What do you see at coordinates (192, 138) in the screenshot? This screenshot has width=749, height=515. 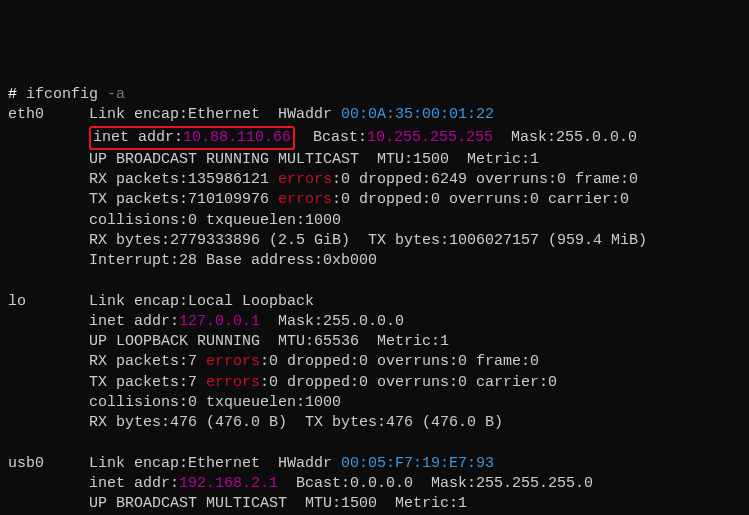 I see `eth0-inet-highlight: inet addr:10.88.110.66` at bounding box center [192, 138].